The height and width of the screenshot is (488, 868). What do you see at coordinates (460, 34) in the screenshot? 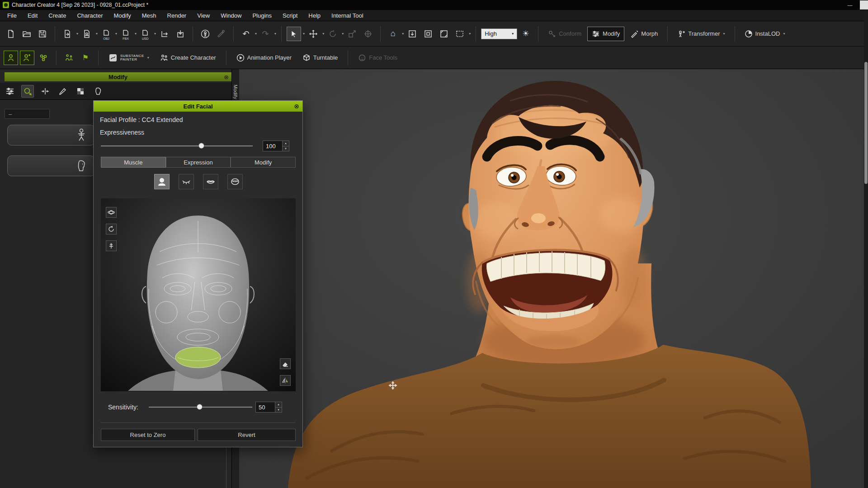
I see `marquee-select-button` at bounding box center [460, 34].